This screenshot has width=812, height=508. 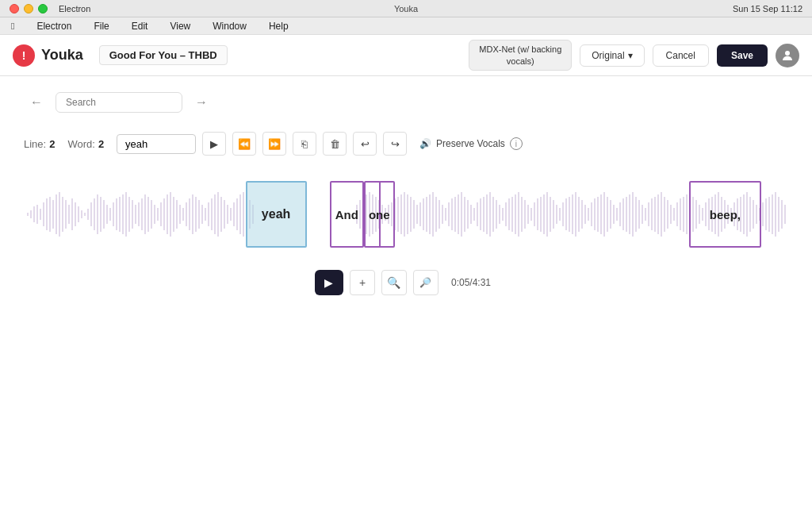 What do you see at coordinates (276, 214) in the screenshot?
I see `word-block-yeah: yeah` at bounding box center [276, 214].